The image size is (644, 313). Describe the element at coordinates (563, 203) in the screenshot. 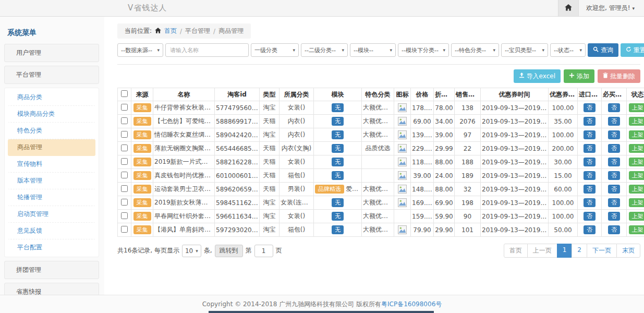

I see `cell-coupon-amount: 100.00` at that location.